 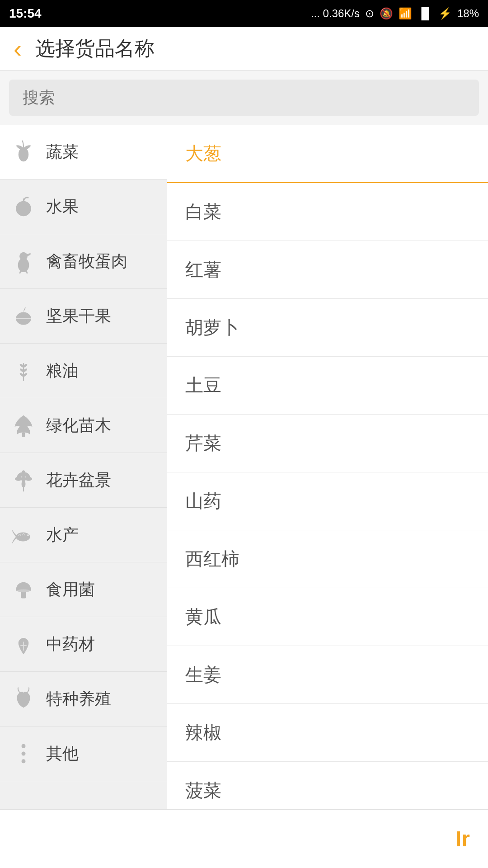 What do you see at coordinates (328, 733) in the screenshot?
I see `item-row-lajiao: 辣椒` at bounding box center [328, 733].